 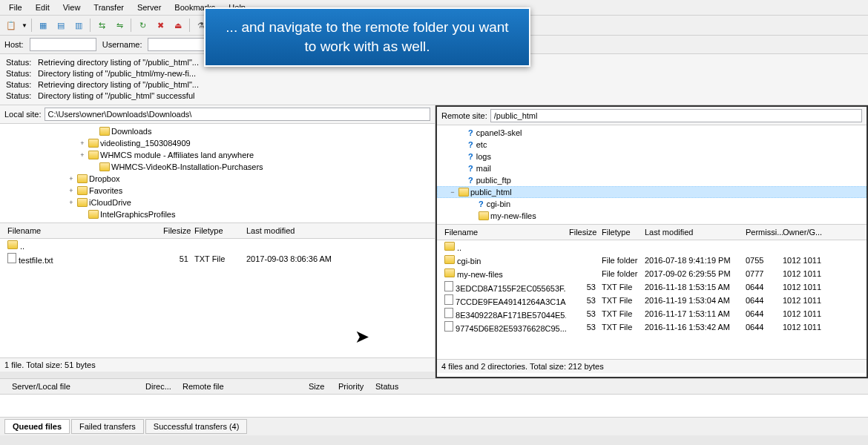 What do you see at coordinates (651, 145) in the screenshot?
I see `tree-item: ?etc` at bounding box center [651, 145].